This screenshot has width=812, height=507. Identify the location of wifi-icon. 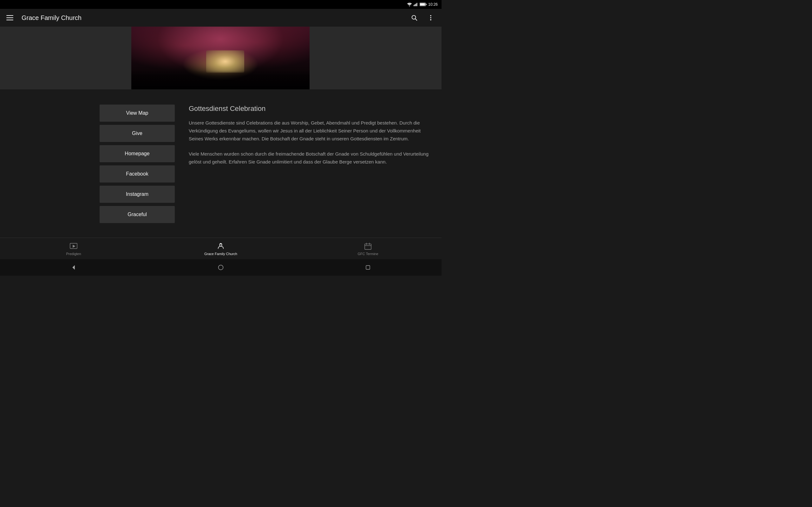
(409, 5).